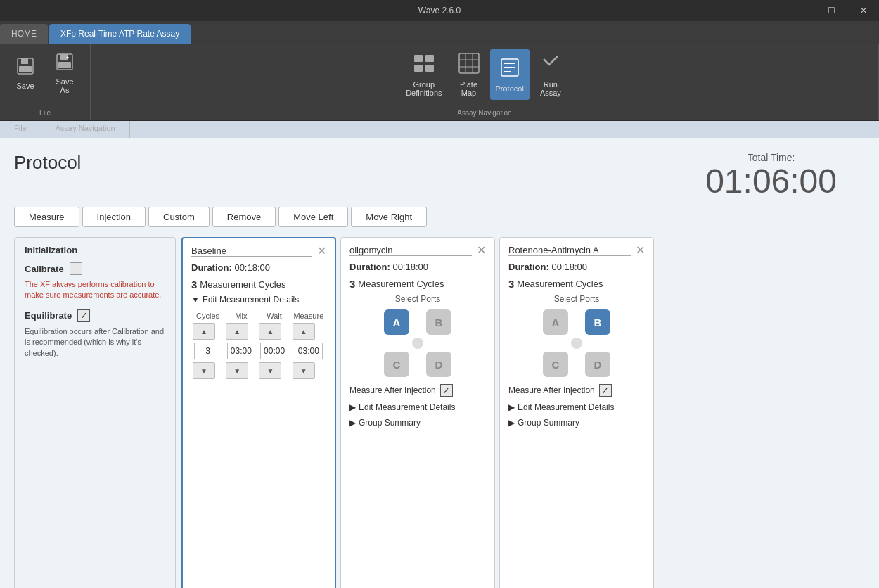 The image size is (879, 588). What do you see at coordinates (418, 343) in the screenshot?
I see `oligomycin-ports-grid: A B C D` at bounding box center [418, 343].